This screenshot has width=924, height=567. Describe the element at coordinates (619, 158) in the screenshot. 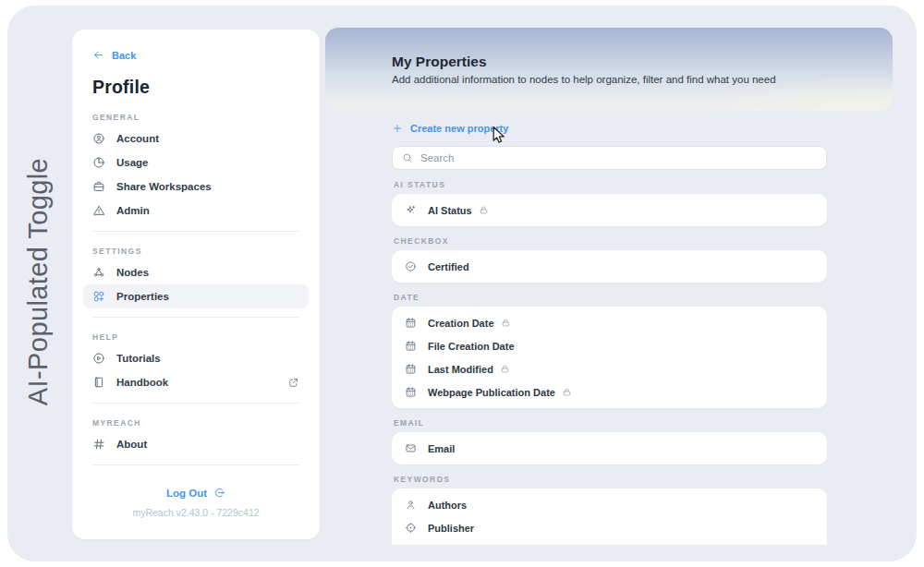

I see `search-input` at that location.